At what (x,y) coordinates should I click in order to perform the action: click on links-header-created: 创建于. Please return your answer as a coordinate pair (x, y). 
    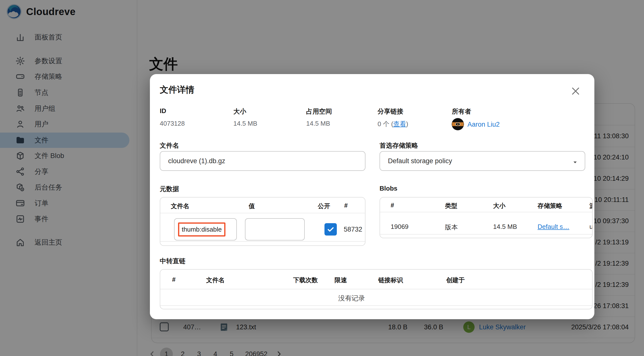
    Looking at the image, I should click on (456, 280).